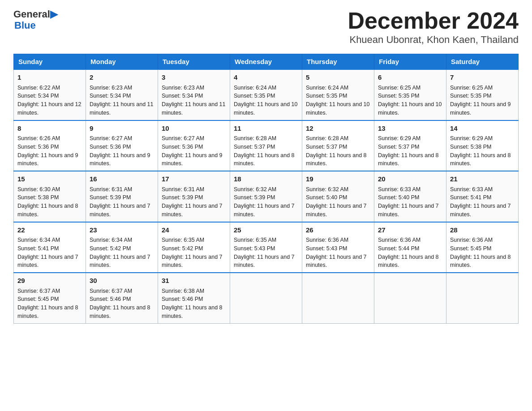  What do you see at coordinates (433, 27) in the screenshot?
I see `title-block: December 2024 Khuean Ubonrat, Khon Kaen,…` at bounding box center [433, 27].